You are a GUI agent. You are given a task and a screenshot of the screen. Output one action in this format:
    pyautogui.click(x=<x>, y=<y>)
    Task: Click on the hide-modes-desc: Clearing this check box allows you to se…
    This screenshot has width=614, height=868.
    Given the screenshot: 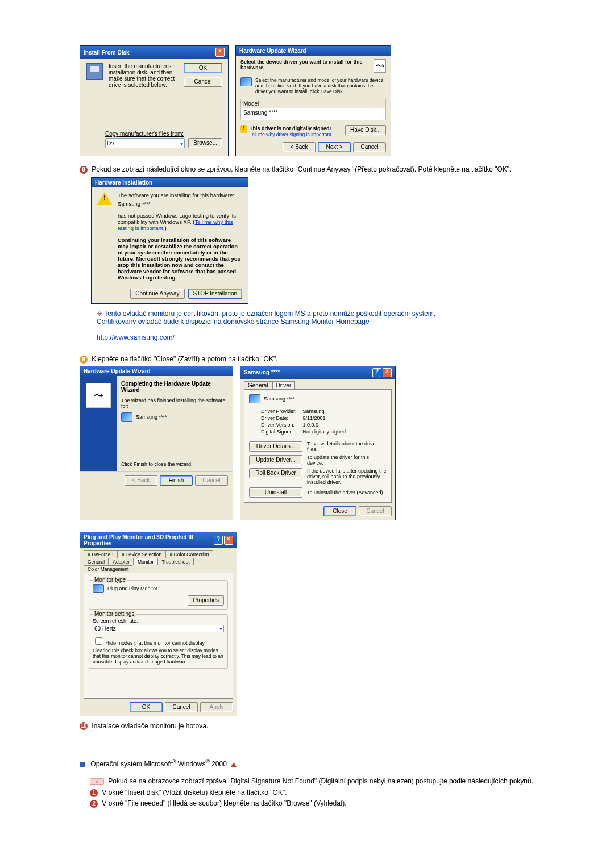 What is the action you would take?
    pyautogui.click(x=158, y=656)
    